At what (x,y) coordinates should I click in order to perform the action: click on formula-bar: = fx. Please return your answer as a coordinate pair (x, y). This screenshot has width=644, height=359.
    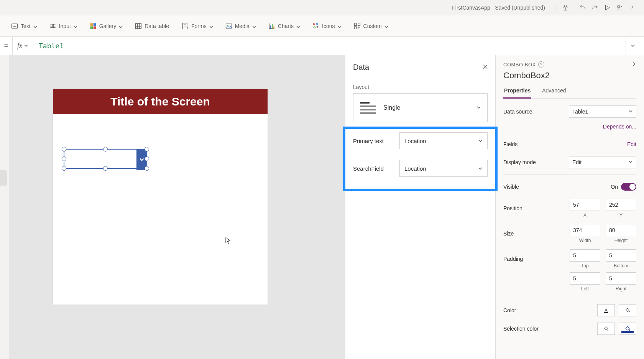
    Looking at the image, I should click on (322, 46).